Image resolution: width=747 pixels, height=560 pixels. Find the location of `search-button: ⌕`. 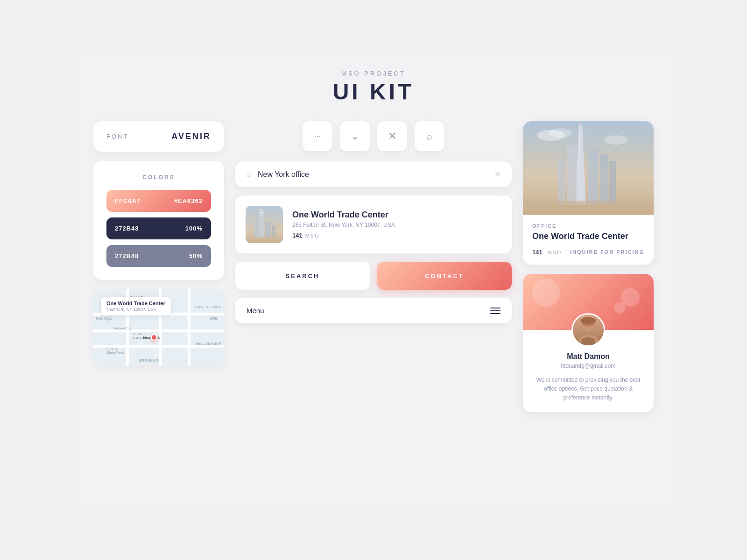

search-button: ⌕ is located at coordinates (430, 136).